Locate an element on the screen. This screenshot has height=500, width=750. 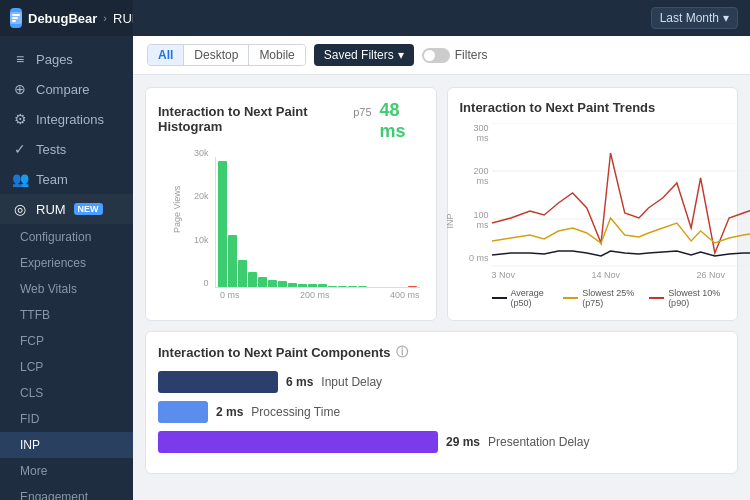
subnav-experiences: Experiences is located at coordinates (66, 263).